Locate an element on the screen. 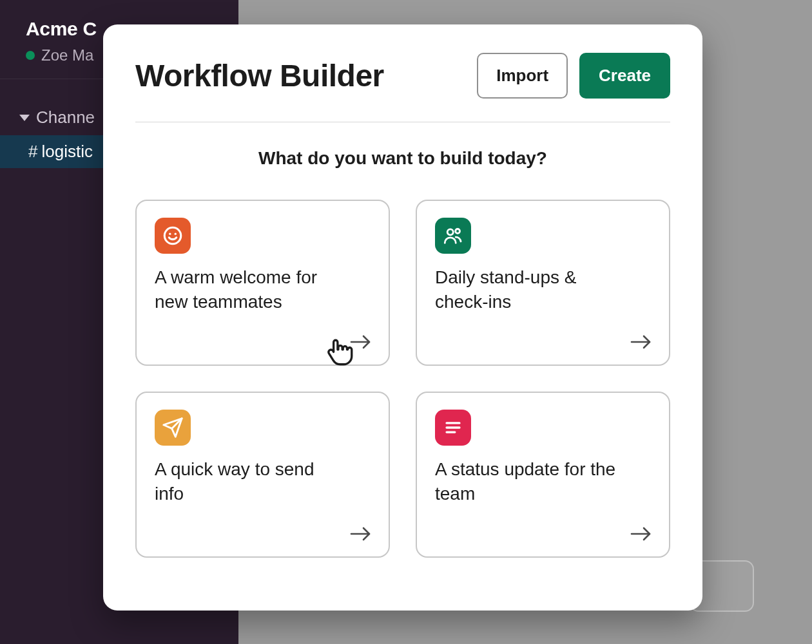 This screenshot has height=644, width=812. hash-icon: # is located at coordinates (33, 151).